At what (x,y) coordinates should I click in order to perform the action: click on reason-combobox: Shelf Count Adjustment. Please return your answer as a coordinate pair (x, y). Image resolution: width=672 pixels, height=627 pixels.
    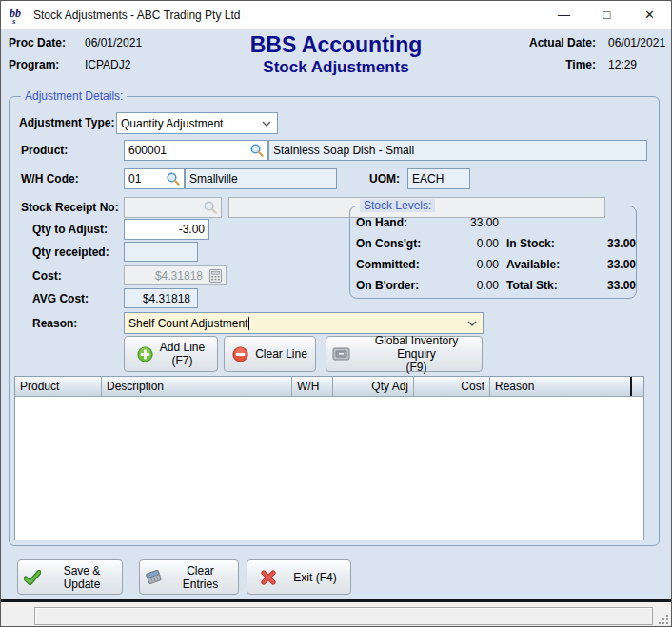
    Looking at the image, I should click on (304, 323).